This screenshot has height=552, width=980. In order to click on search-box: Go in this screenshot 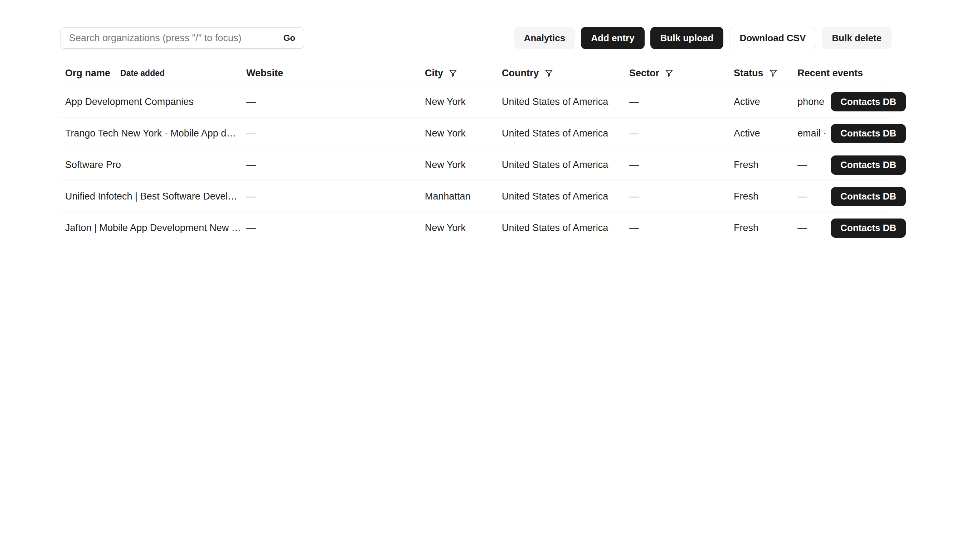, I will do `click(182, 38)`.